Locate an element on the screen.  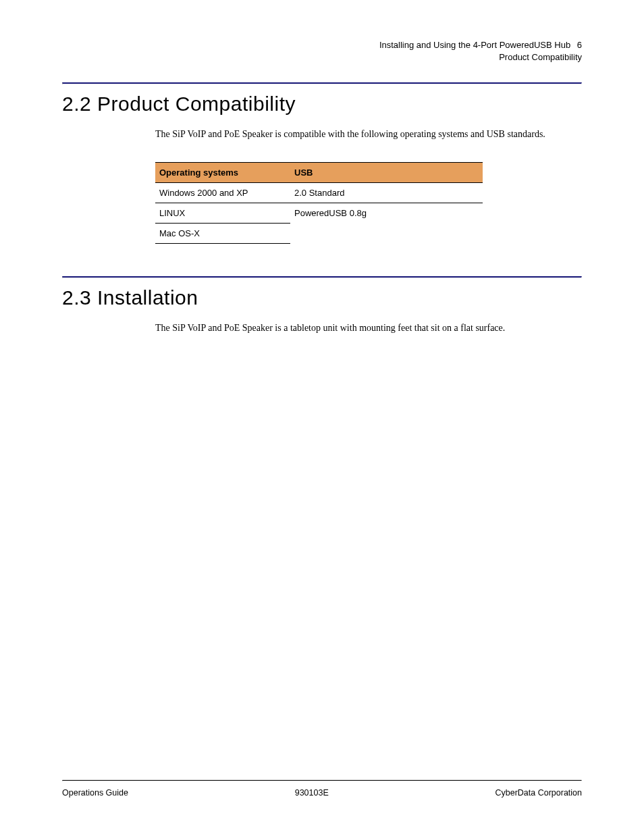
table-cell is located at coordinates (386, 233).